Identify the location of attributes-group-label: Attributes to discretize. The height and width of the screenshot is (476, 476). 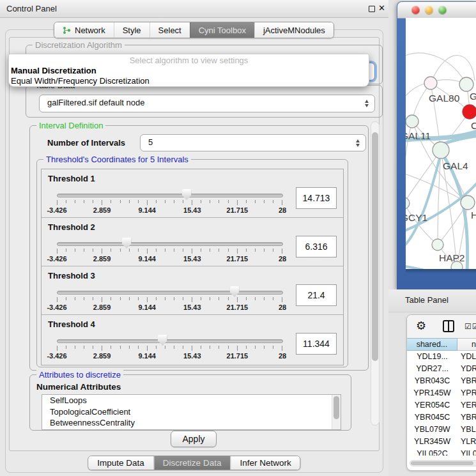
(80, 374).